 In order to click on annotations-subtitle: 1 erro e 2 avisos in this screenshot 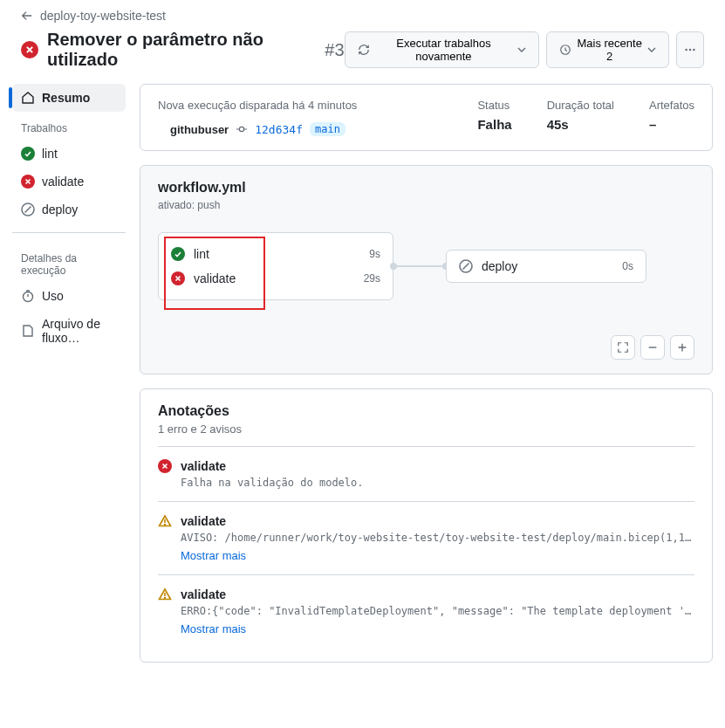, I will do `click(426, 429)`.